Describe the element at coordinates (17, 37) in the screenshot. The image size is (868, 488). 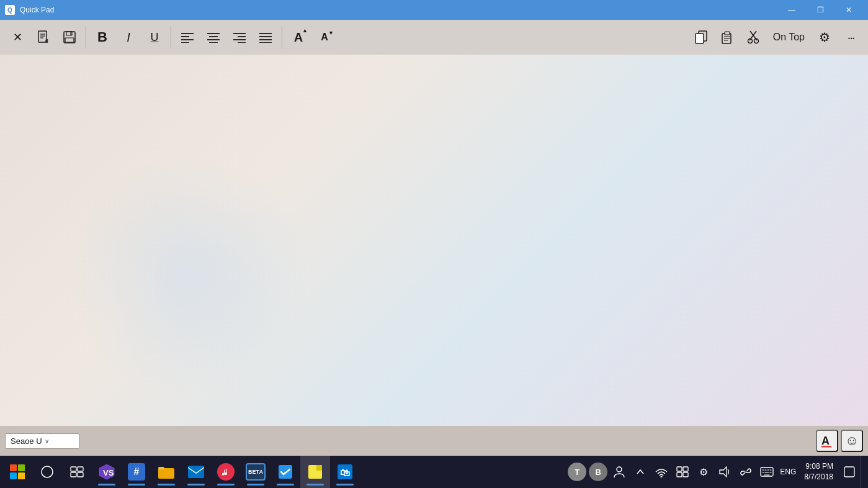
I see `clear-button: ✕` at that location.